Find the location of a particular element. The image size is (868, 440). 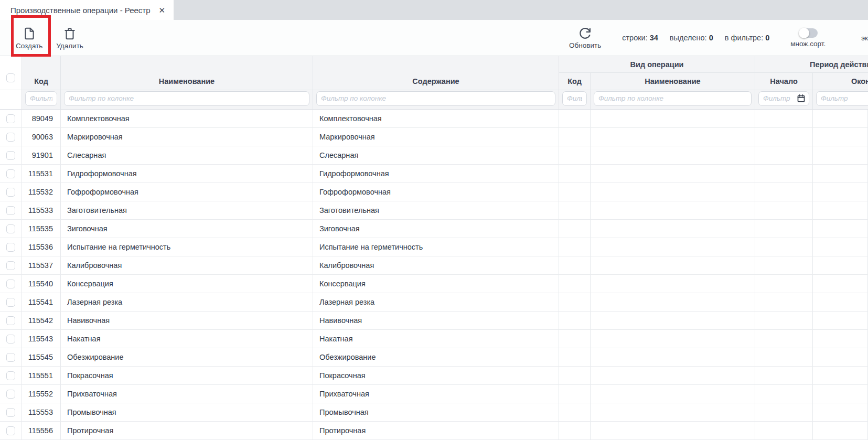

column-header-end: Окончание is located at coordinates (840, 82).